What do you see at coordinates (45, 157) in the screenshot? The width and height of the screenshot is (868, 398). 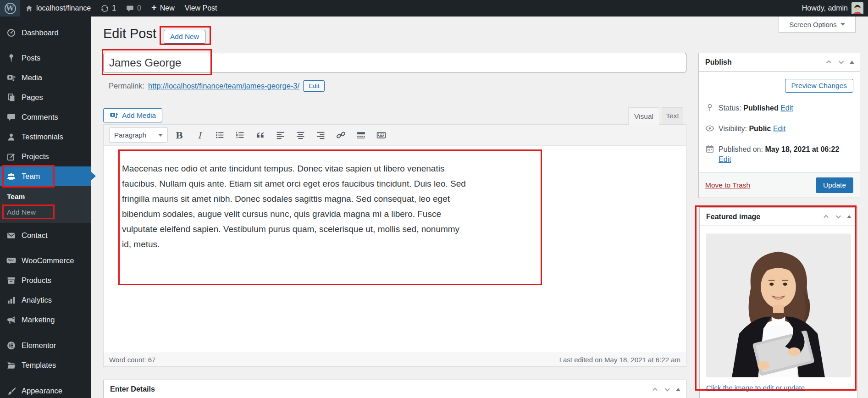 I see `sidebar-item-projects: Projects` at bounding box center [45, 157].